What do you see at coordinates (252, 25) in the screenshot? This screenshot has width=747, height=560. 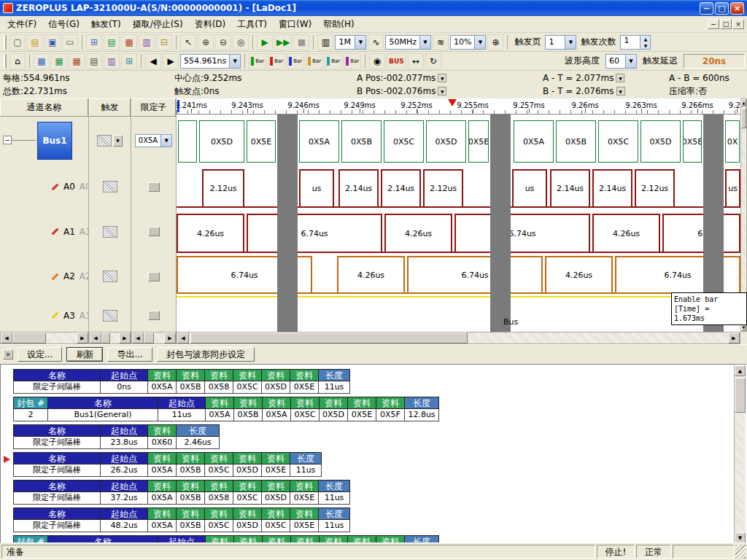 I see `menu-item: 工具(T)` at bounding box center [252, 25].